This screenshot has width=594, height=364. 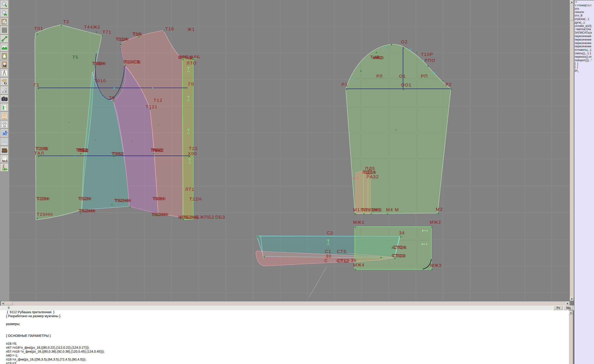 I want to click on command-list-item: отложить(,..);, so click(x=584, y=50).